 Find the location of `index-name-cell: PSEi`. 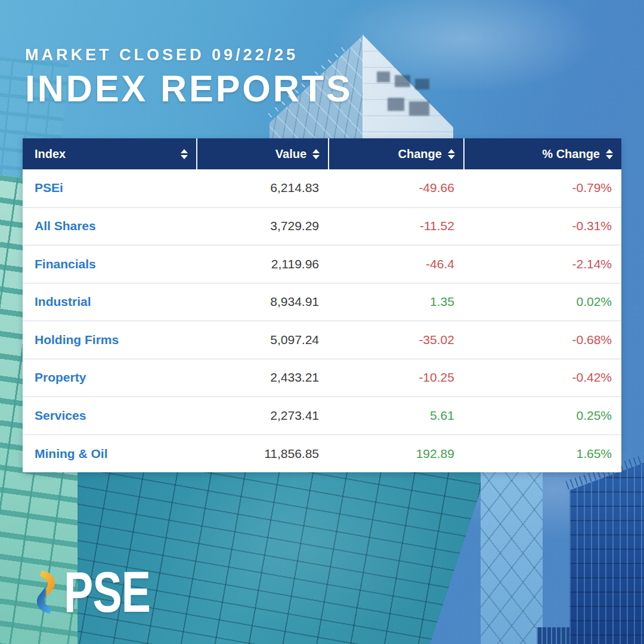

index-name-cell: PSEi is located at coordinates (110, 188).